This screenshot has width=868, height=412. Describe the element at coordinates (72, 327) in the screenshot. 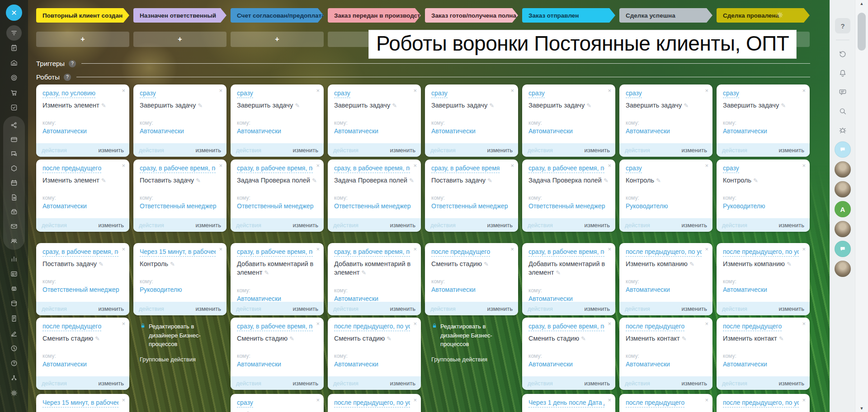

I see `robot-when-link: после предыдущего` at that location.